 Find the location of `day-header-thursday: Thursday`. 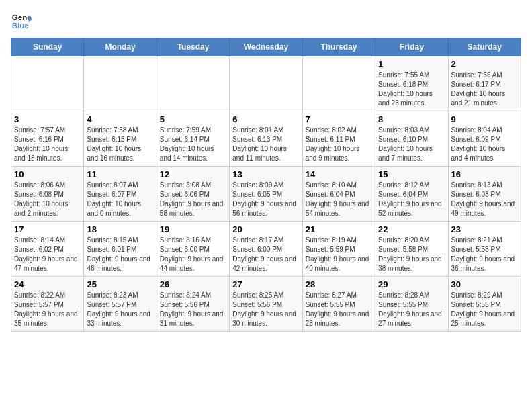

day-header-thursday: Thursday is located at coordinates (339, 47).